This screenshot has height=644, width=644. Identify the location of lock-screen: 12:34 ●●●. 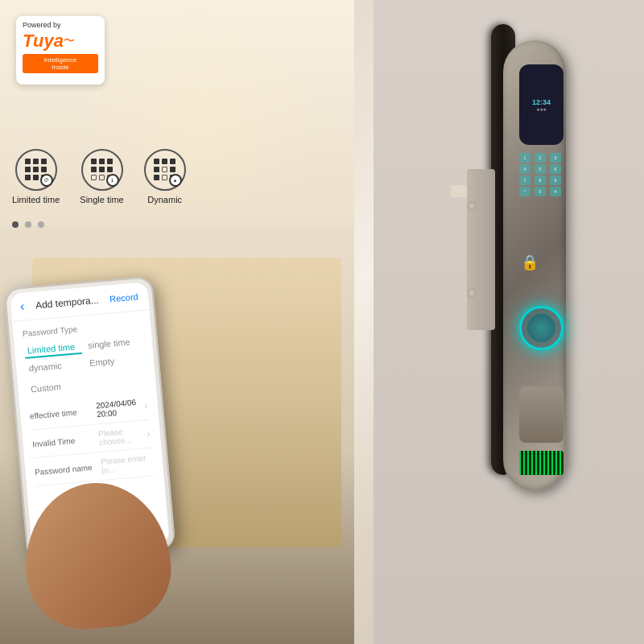
(541, 105).